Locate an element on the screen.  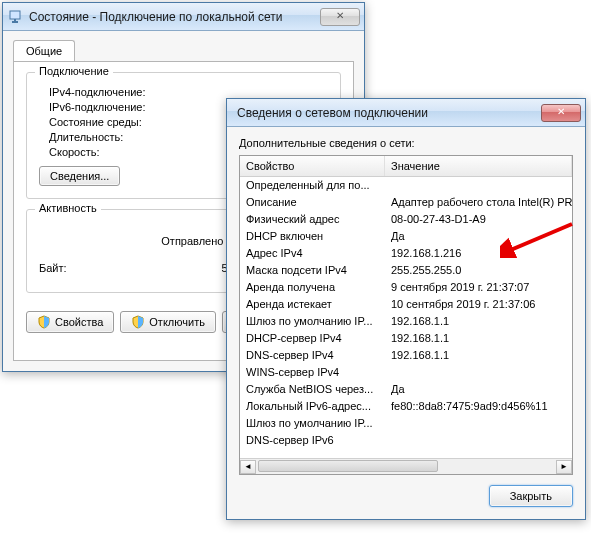
details-row: DHCP-сервер IPv4192.168.1.1 is located at coordinates (406, 338).